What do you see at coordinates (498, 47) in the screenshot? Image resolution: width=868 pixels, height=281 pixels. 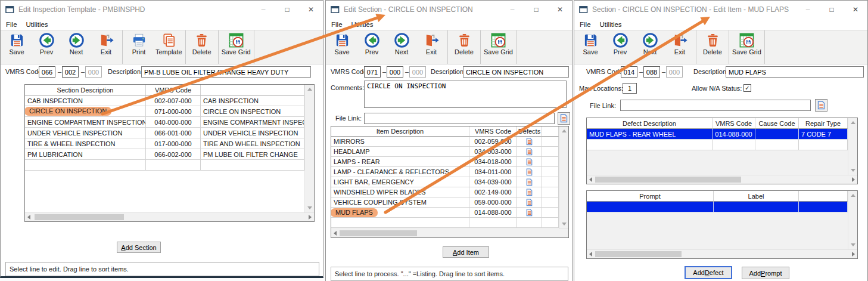 I see `save-grid-button: Save Grid` at bounding box center [498, 47].